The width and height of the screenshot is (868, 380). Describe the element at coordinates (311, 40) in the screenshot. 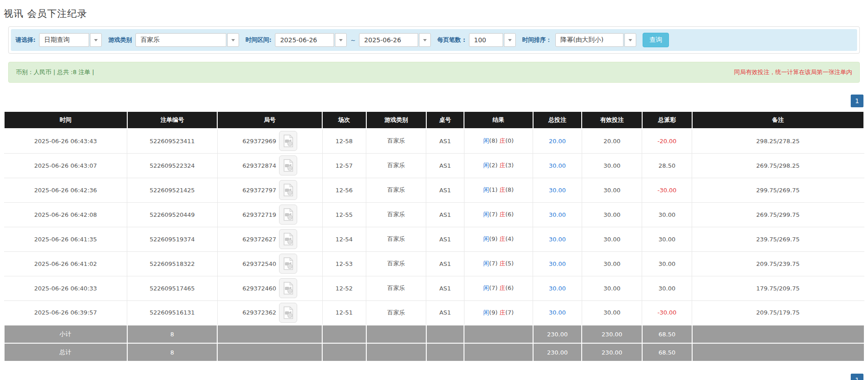

I see `date-from-combobox: 2025-06-26` at that location.